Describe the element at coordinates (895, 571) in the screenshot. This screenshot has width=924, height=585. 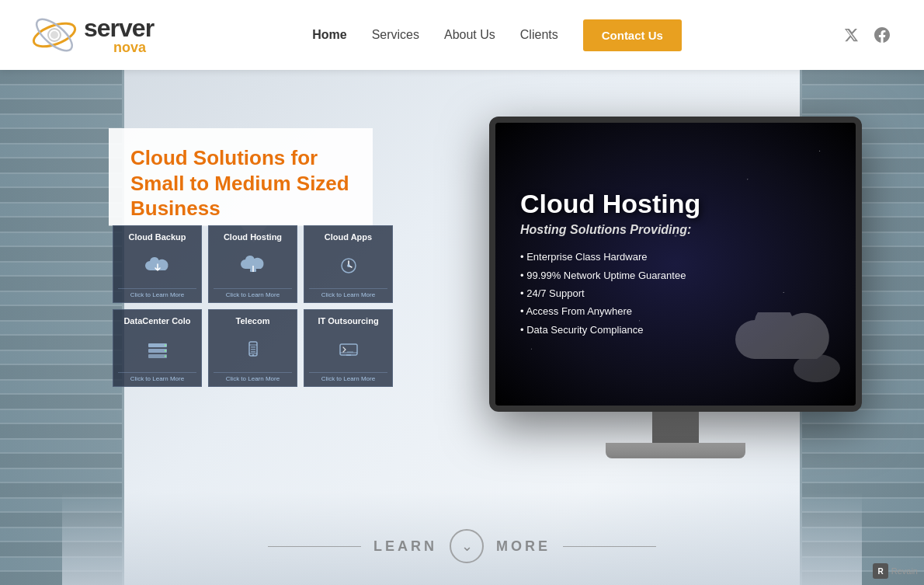
I see `revain-badge: R Revain` at that location.